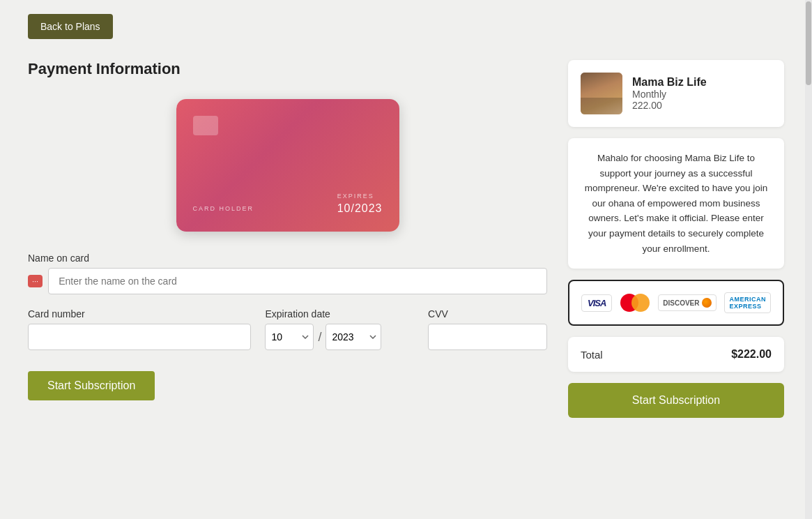 The width and height of the screenshot is (812, 519). What do you see at coordinates (809, 260) in the screenshot?
I see `scrollbar` at bounding box center [809, 260].